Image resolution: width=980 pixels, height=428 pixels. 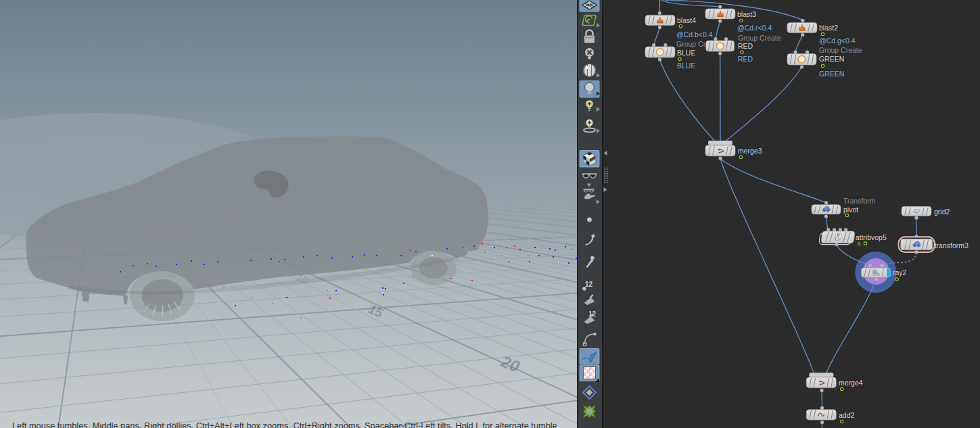 What do you see at coordinates (900, 272) in the screenshot?
I see `svg-text: ray2` at bounding box center [900, 272].